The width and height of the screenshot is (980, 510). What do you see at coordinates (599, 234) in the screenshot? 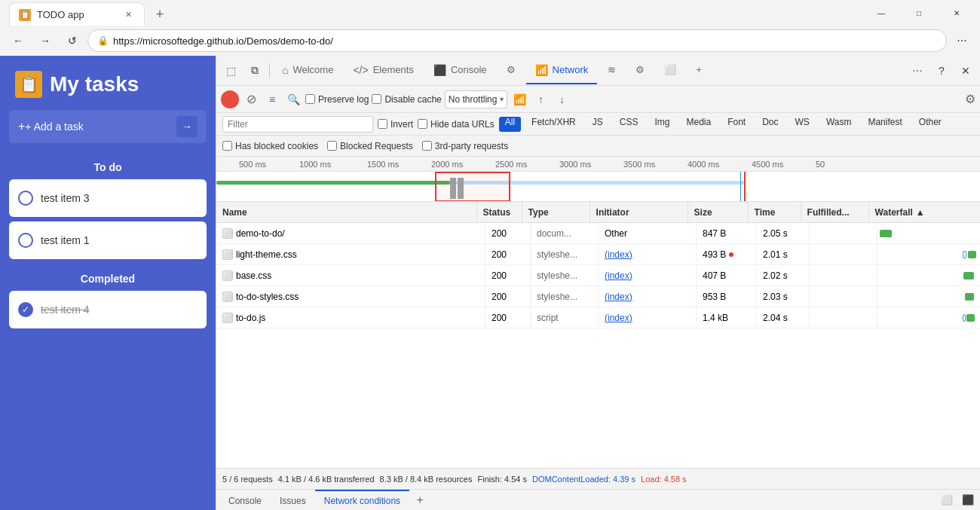
I see `table-row: ⬜ demo-to-do/ 200 docum... Other 847 B 2…` at bounding box center [599, 234].